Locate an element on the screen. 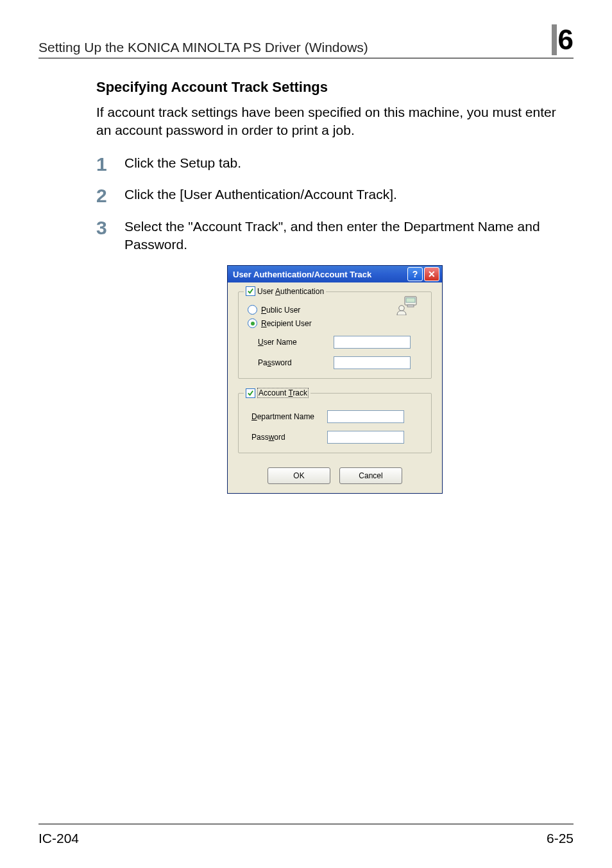 Image resolution: width=612 pixels, height=868 pixels. account-password-input is located at coordinates (366, 437).